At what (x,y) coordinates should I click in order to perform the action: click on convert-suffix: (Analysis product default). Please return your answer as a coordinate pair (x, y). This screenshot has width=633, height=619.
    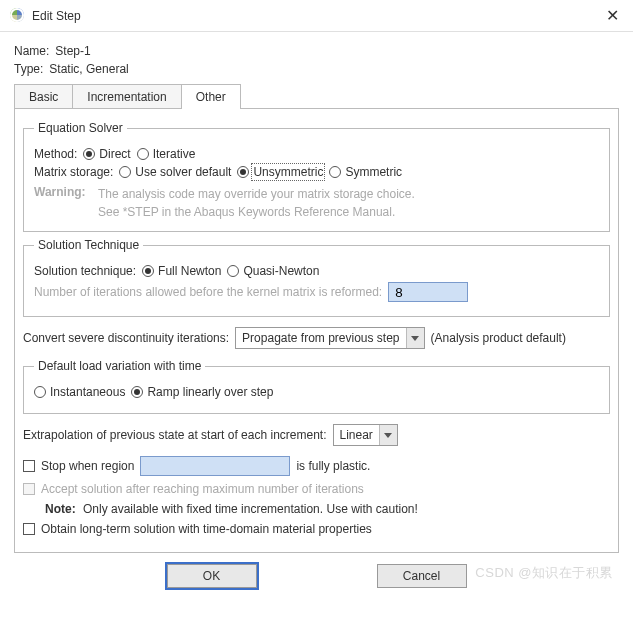
    Looking at the image, I should click on (498, 338).